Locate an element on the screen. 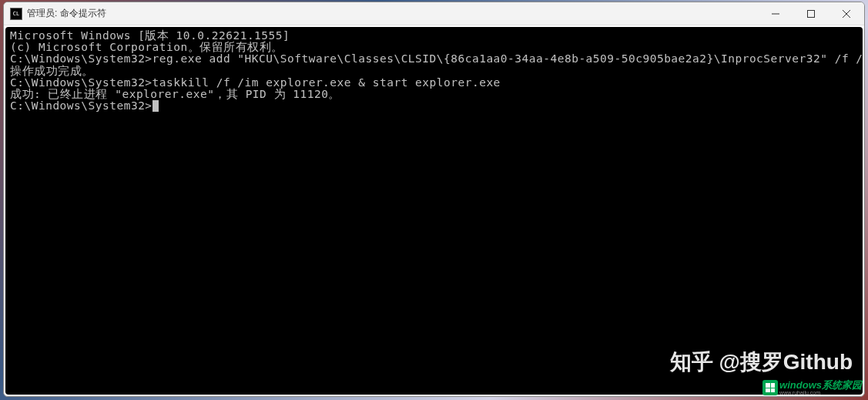 The width and height of the screenshot is (868, 400). titlebar: CL 管理员: 命令提示符 is located at coordinates (434, 14).